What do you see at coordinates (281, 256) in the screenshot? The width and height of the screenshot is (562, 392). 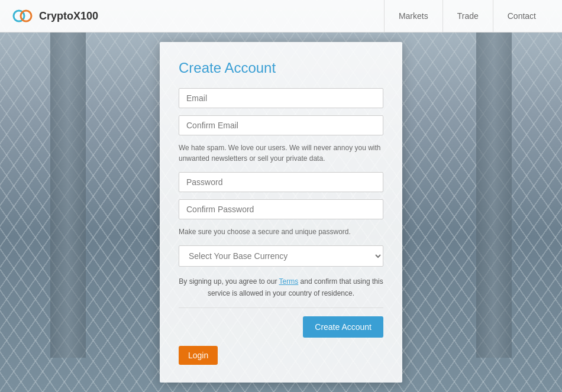 I see `currency-select: Select Your Base Currency USD - US Dolla…` at bounding box center [281, 256].